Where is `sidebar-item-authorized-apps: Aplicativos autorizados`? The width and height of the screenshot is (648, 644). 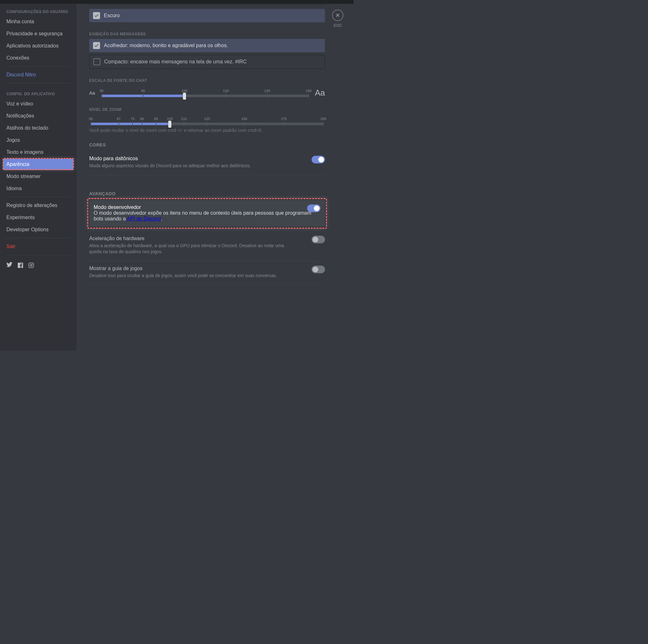
sidebar-item-authorized-apps: Aplicativos autorizados is located at coordinates (38, 46).